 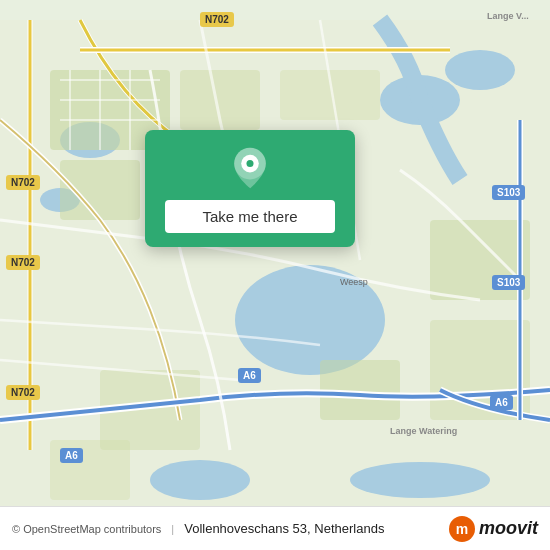 What do you see at coordinates (217, 20) in the screenshot?
I see `n702-label-top: N702` at bounding box center [217, 20].